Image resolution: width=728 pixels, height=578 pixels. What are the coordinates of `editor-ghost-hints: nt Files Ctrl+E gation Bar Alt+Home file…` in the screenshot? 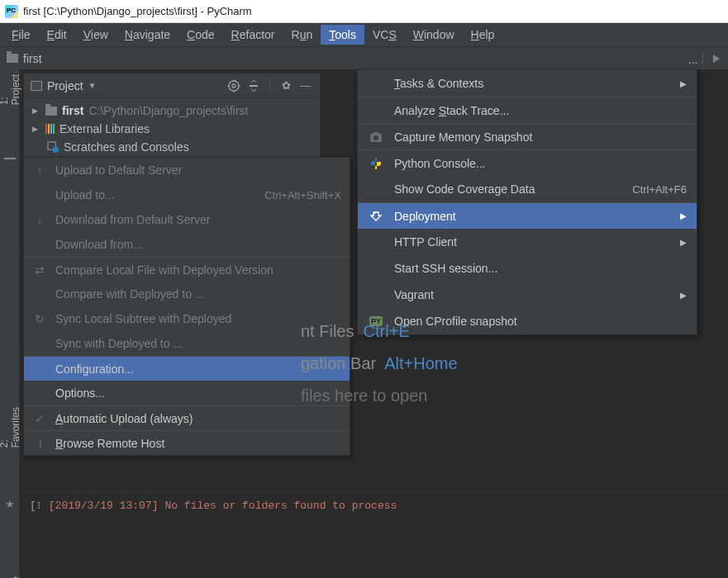 It's located at (379, 370).